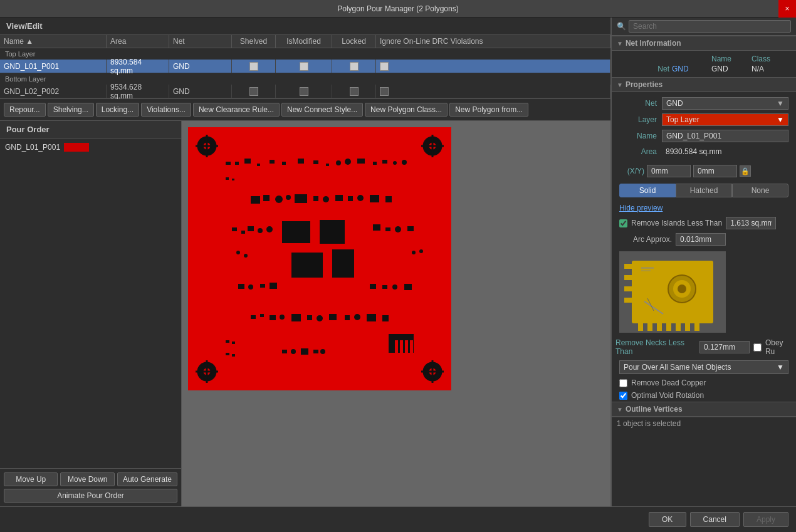  I want to click on xy-label: (X/Y), so click(632, 171).